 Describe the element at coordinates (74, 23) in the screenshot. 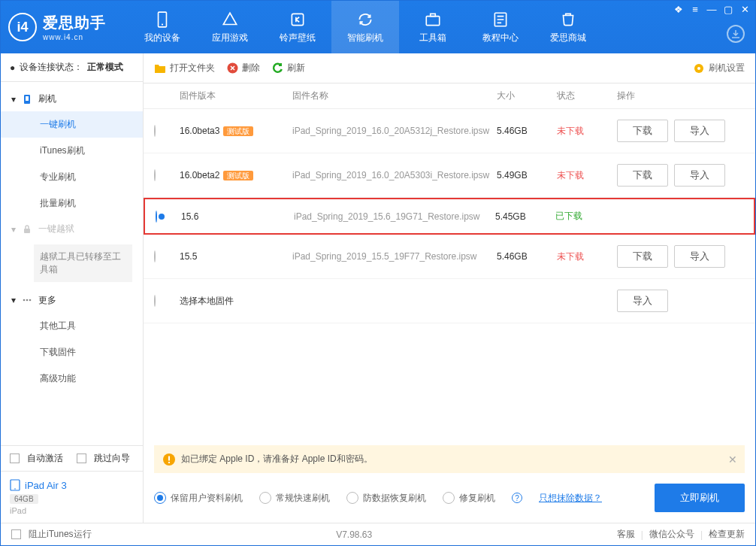

I see `brand-name: 爱思助手` at that location.